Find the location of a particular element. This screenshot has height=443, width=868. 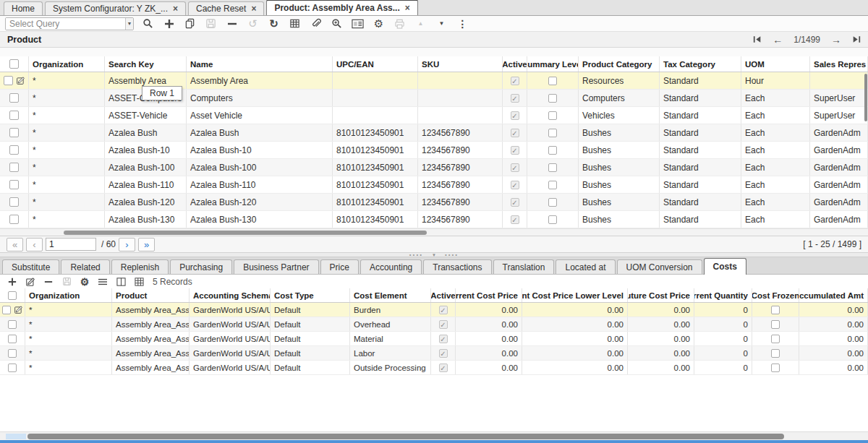

table-row: *Azalea Bush-130Azalea Bush-130810101234… is located at coordinates (434, 220).